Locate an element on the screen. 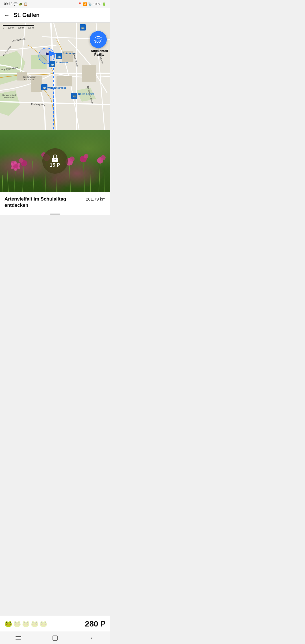  signal-icon: 📡 is located at coordinates (90, 4).